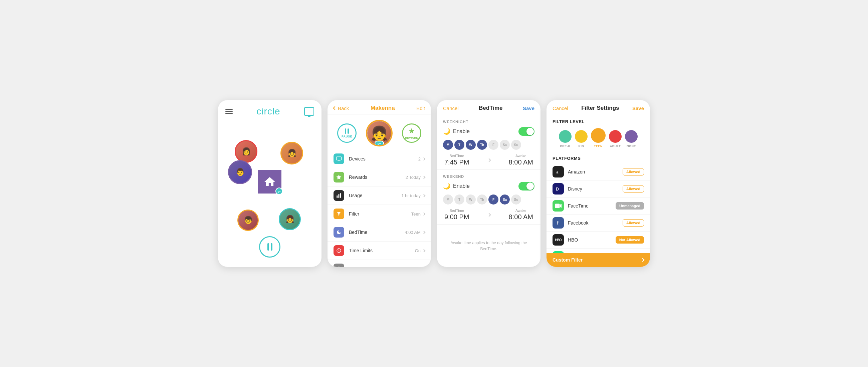 This screenshot has height=367, width=868. What do you see at coordinates (558, 172) in the screenshot?
I see `amazon-icon: a` at bounding box center [558, 172].